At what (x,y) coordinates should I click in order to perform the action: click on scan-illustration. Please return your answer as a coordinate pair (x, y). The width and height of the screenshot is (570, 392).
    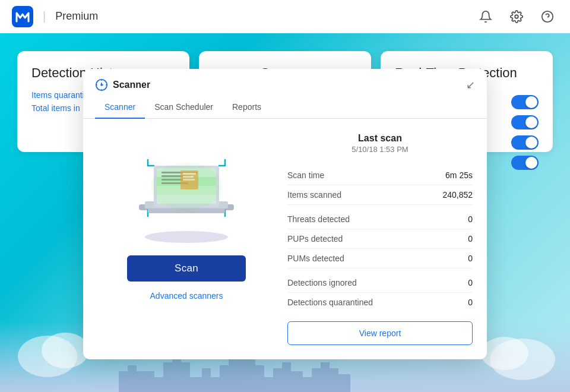
    Looking at the image, I should click on (186, 189).